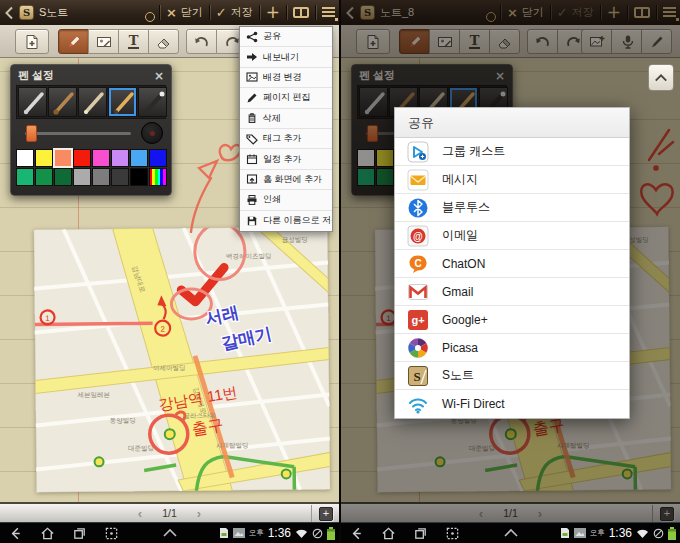  Describe the element at coordinates (92, 102) in the screenshot. I see `pen-type-calligraphy` at that location.